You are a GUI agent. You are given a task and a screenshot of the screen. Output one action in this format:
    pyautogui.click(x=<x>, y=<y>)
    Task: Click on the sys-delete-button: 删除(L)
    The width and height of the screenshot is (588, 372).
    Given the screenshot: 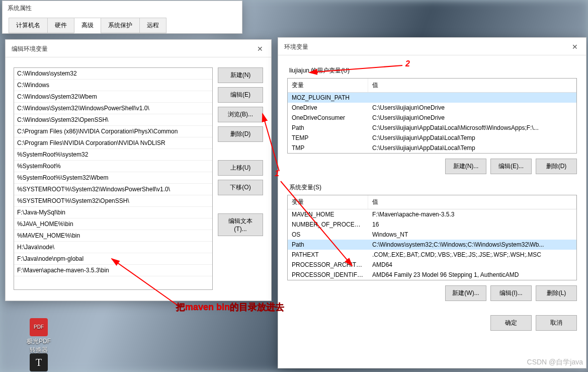 What is the action you would take?
    pyautogui.click(x=556, y=293)
    